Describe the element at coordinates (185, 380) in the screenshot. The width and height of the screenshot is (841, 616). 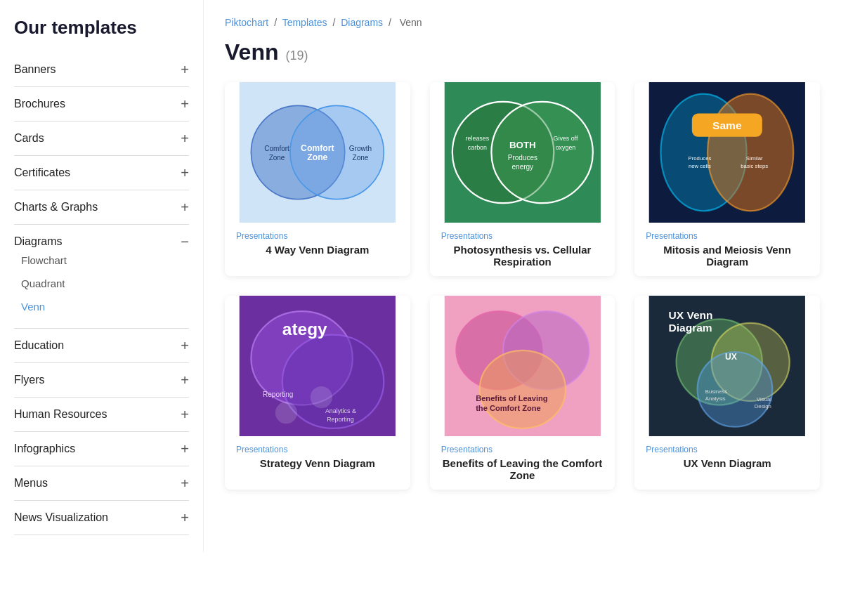
I see `sidebar-item-expand-icon-flyers: +` at that location.